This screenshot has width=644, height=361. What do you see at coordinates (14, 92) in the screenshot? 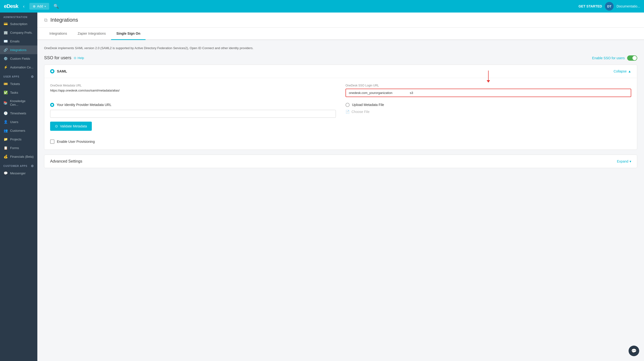
I see `sidebar-item-label: Tasks` at bounding box center [14, 92].